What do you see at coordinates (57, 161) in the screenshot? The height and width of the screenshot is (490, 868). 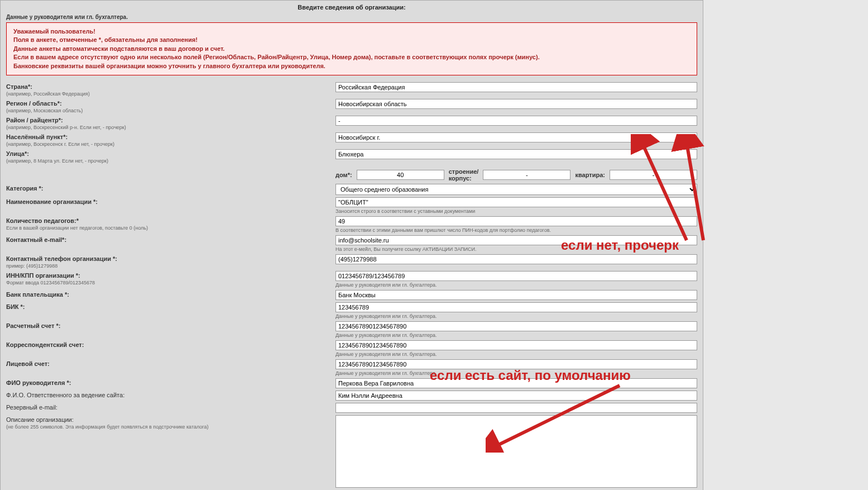 I see `street-hint: (например, 8 Марта ул. Если нет, - проче…` at bounding box center [57, 161].